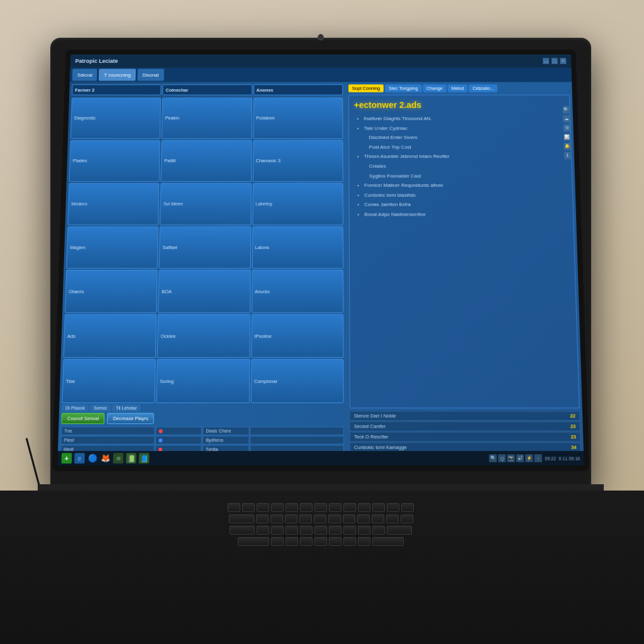 The height and width of the screenshot is (644, 644). What do you see at coordinates (79, 458) in the screenshot?
I see `ie-icon: e` at bounding box center [79, 458].